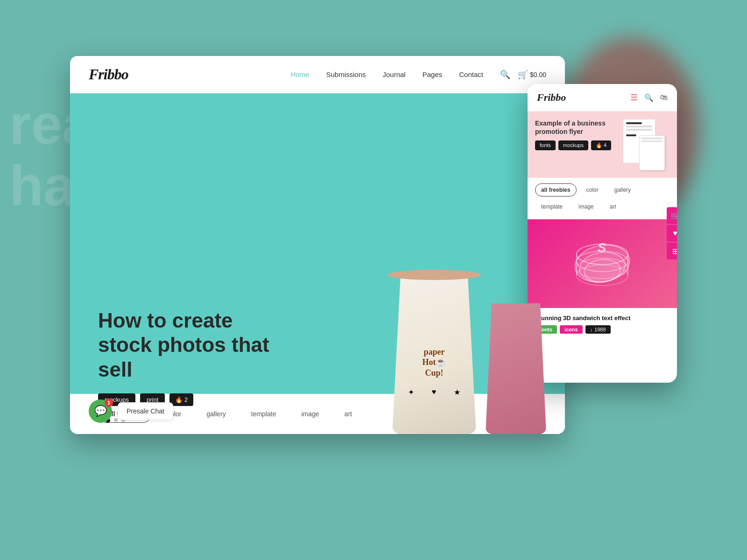  Describe the element at coordinates (574, 146) in the screenshot. I see `mobile-hero-tags: fonts mockups 🔥 4` at that location.